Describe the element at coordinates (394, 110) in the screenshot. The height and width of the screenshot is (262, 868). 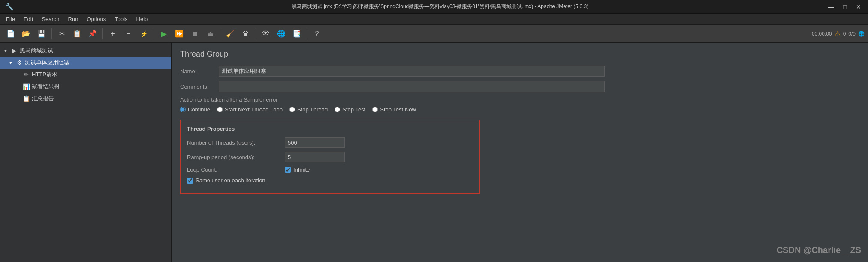
I see `radio-stop-test-now: Stop Test Now` at that location.